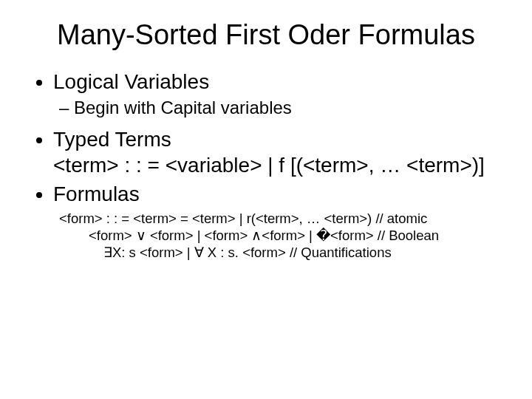 This screenshot has width=532, height=399. What do you see at coordinates (278, 94) in the screenshot?
I see `bullet-logical-variables: Logical Variables Begin with Capital var…` at bounding box center [278, 94].